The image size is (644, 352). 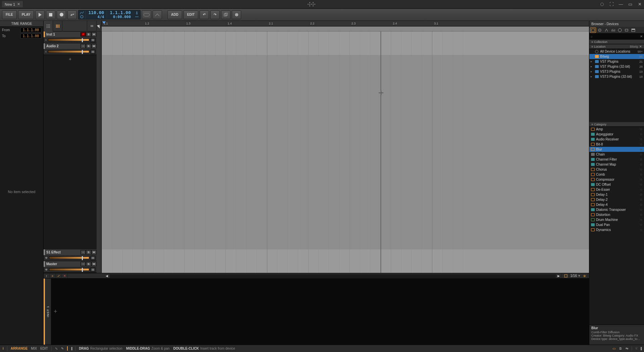 What do you see at coordinates (70, 49) in the screenshot?
I see `track-header: Audio 2 ○ S M ≡` at bounding box center [70, 49].